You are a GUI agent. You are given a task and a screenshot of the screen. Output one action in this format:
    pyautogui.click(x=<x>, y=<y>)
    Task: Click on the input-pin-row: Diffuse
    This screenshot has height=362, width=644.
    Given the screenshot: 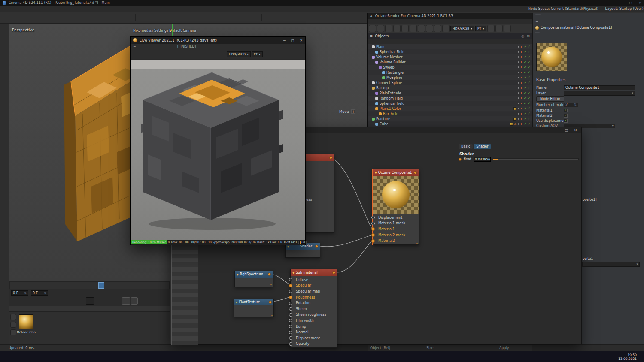 What is the action you would take?
    pyautogui.click(x=314, y=280)
    